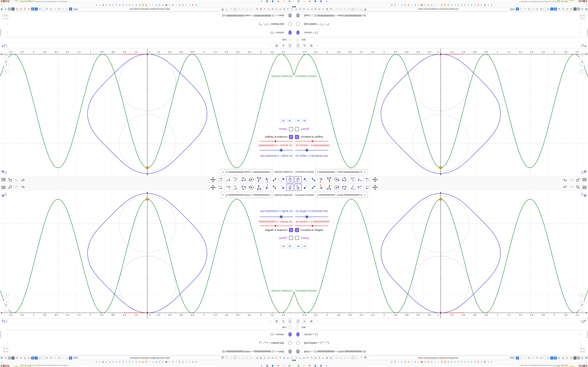 The image size is (588, 367). I want to click on forward-icon: →, so click(63, 358).